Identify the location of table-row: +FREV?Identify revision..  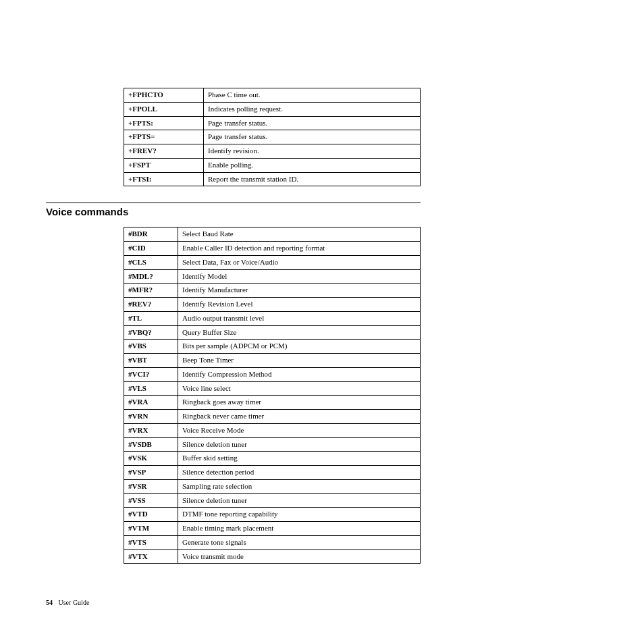
(273, 151).